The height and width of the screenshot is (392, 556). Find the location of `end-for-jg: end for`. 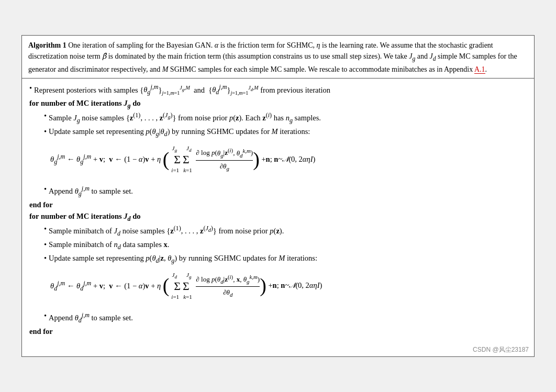

end-for-jg: end for is located at coordinates (278, 205).